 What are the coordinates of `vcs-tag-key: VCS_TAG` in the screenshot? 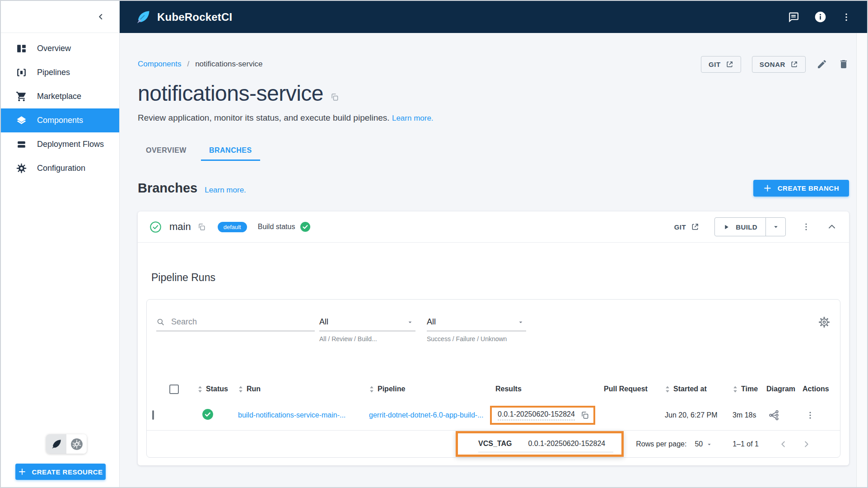 It's located at (495, 444).